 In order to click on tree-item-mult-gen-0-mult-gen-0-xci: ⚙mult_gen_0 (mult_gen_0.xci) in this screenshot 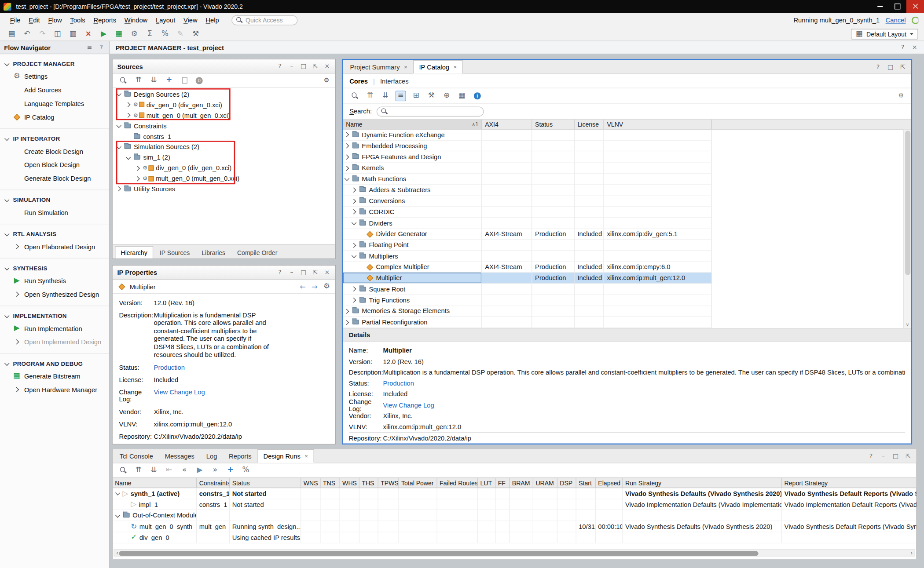, I will do `click(224, 115)`.